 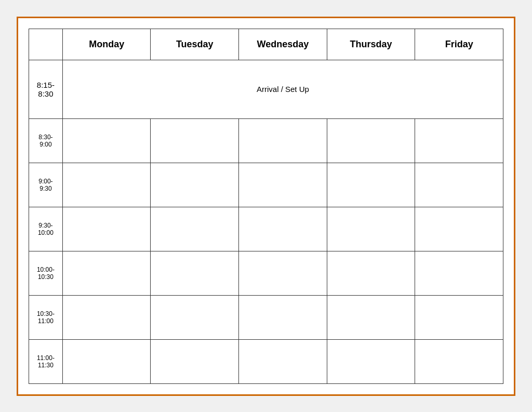 What do you see at coordinates (266, 317) in the screenshot?
I see `table-row: 10:30-11:00` at bounding box center [266, 317].